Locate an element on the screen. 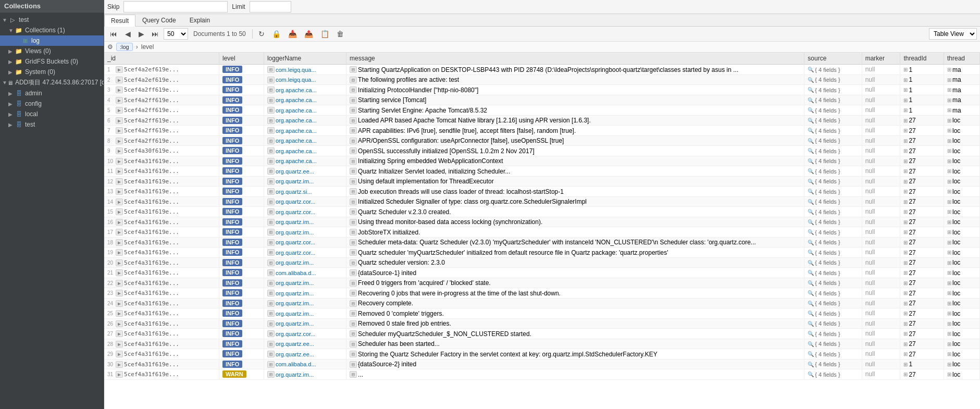  table-row: 1▶ 5cef4a2ef619e...INFO⊞ com.leigq.qua..… is located at coordinates (542, 70).